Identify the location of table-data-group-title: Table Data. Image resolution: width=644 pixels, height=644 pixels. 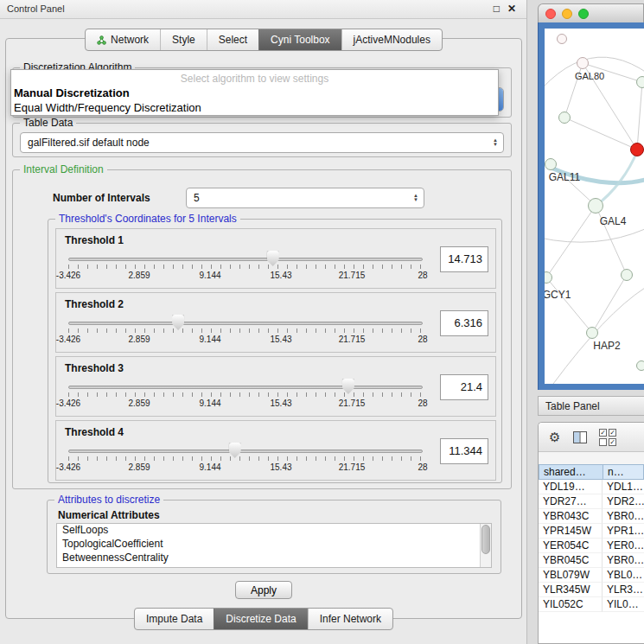
(48, 123).